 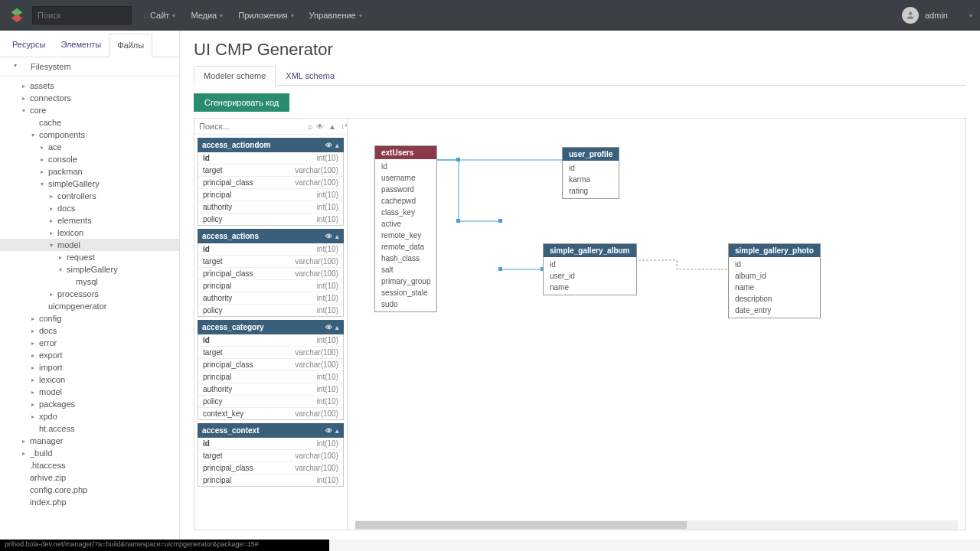 I want to click on tab-xml: XML schema, so click(x=310, y=75).